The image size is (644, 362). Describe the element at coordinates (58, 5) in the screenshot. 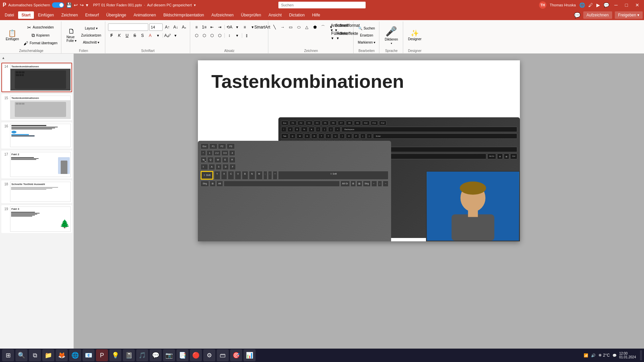

I see `autosave-toggle` at that location.